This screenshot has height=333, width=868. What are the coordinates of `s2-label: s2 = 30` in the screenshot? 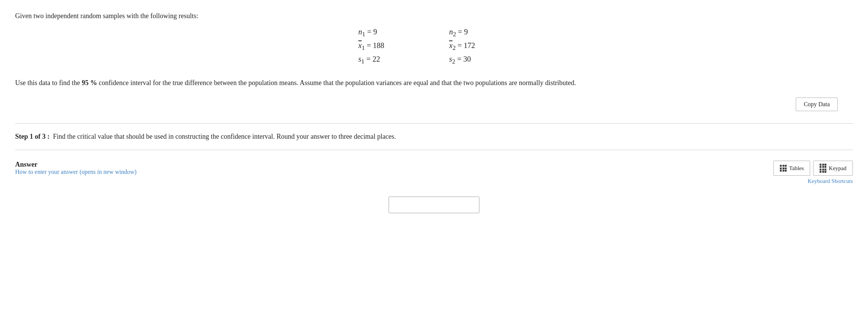 It's located at (460, 59).